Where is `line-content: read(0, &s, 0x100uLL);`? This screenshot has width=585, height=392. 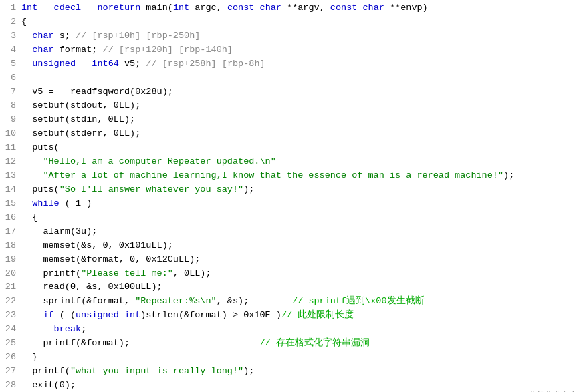
line-content: read(0, &s, 0x100uLL); is located at coordinates (302, 287).